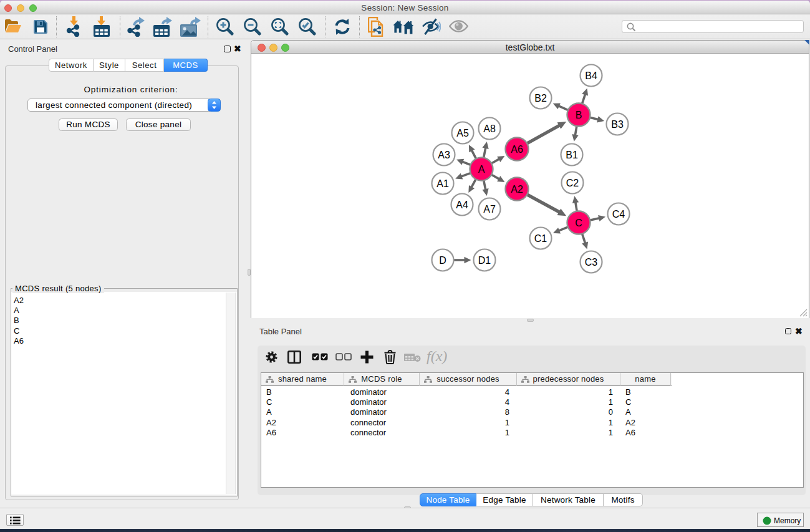 Image resolution: width=810 pixels, height=532 pixels. Describe the element at coordinates (619, 215) in the screenshot. I see `svg-text: C4` at that location.